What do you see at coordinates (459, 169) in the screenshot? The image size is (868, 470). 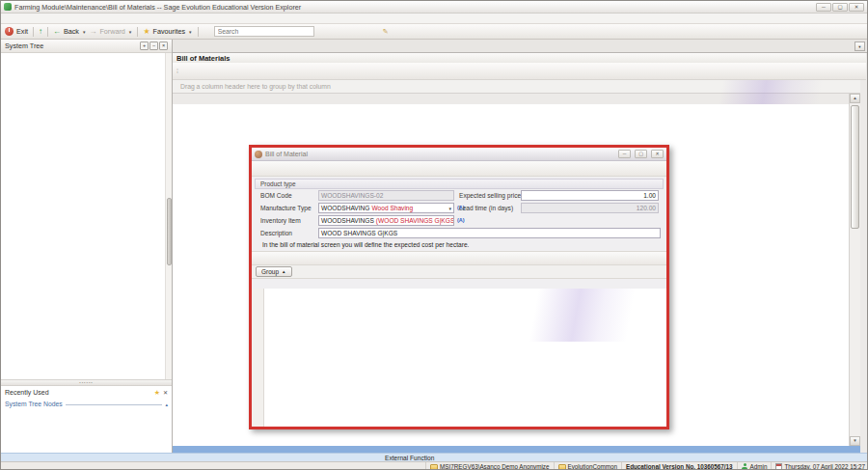 I see `dialog-toolbar` at bounding box center [459, 169].